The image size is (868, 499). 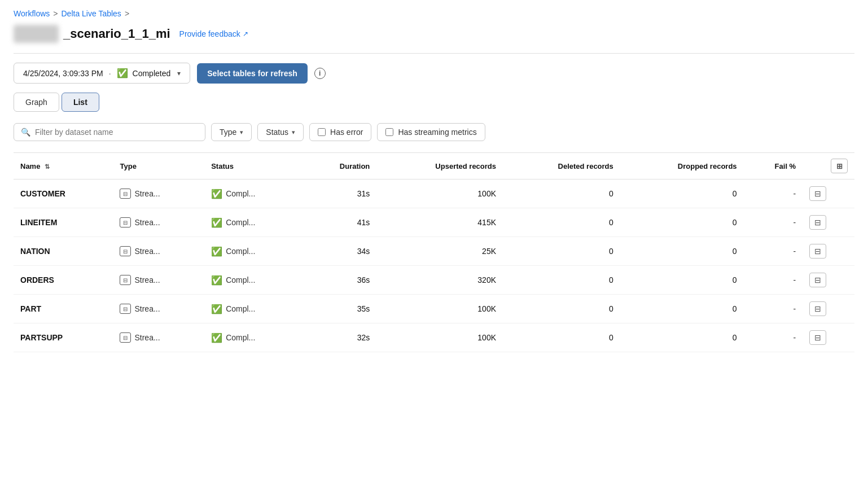 I want to click on cell-dropped-3: 0, so click(x=682, y=280).